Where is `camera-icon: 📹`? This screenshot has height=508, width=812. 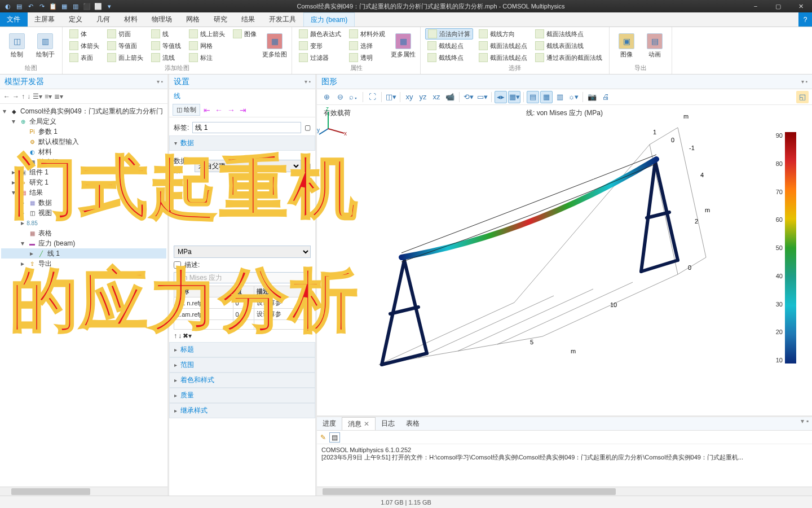
camera-icon: 📹 is located at coordinates (450, 97).